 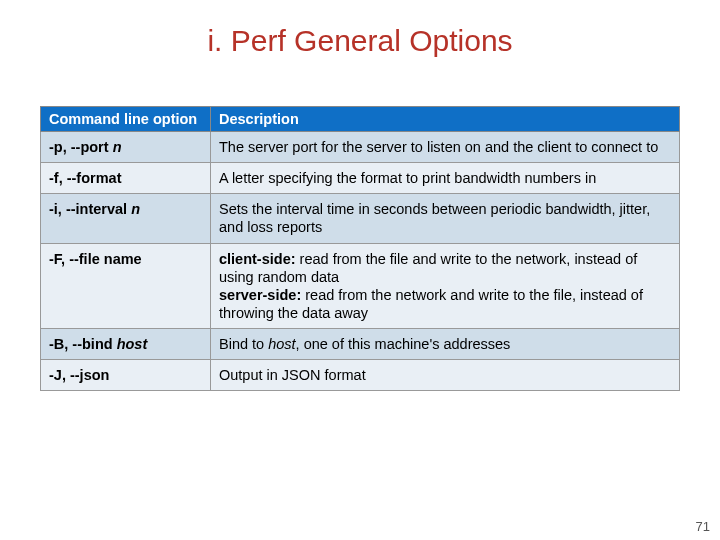 What do you see at coordinates (446, 178) in the screenshot?
I see `description-cell: A letter specifying the format to print …` at bounding box center [446, 178].